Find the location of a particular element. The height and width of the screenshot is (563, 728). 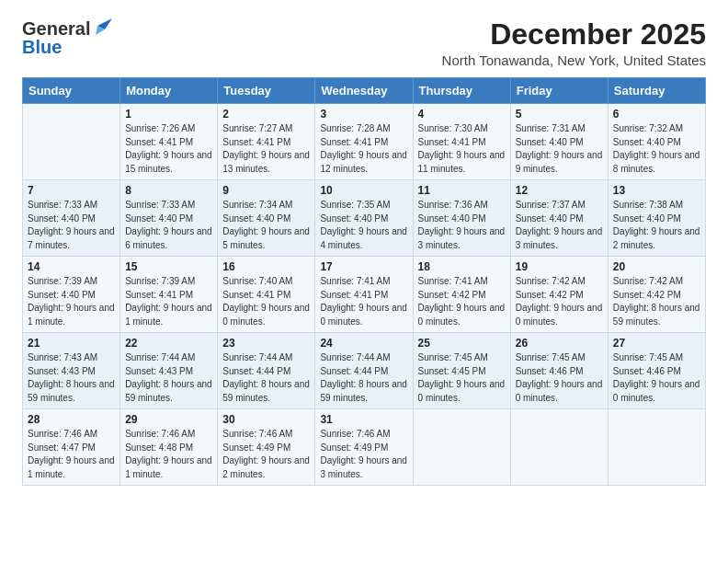

cell-info: Sunrise: 7:41 AMSunset: 4:41 PMDaylight:… is located at coordinates (364, 302).